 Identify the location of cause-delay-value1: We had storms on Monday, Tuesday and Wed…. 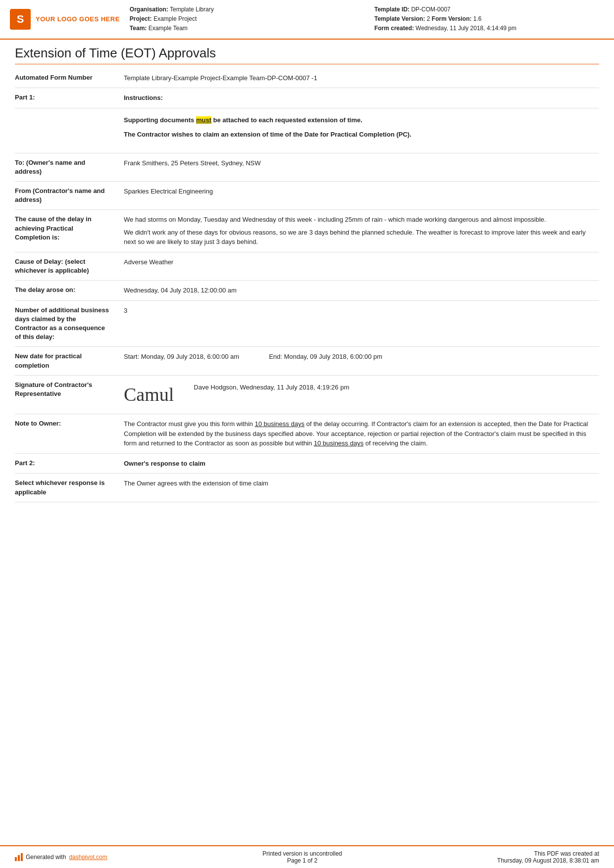
(361, 220).